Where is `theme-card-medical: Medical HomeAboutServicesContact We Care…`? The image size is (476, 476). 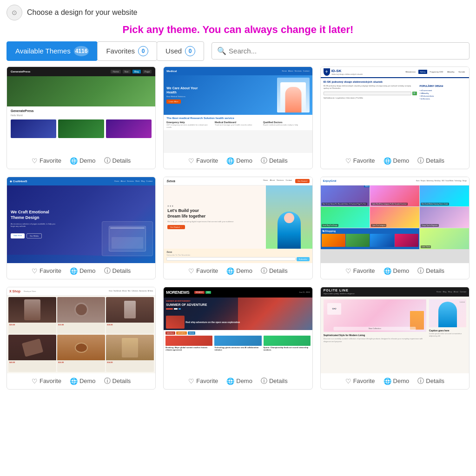 theme-card-medical: Medical HomeAboutServicesContact We Care… is located at coordinates (238, 118).